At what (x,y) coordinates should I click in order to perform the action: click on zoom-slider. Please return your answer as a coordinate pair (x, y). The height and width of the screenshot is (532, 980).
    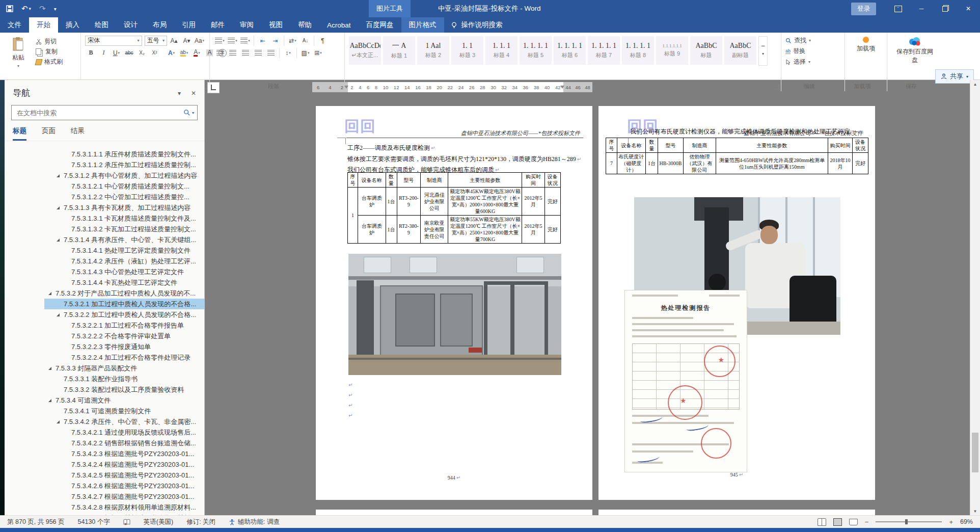
    Looking at the image, I should click on (909, 522).